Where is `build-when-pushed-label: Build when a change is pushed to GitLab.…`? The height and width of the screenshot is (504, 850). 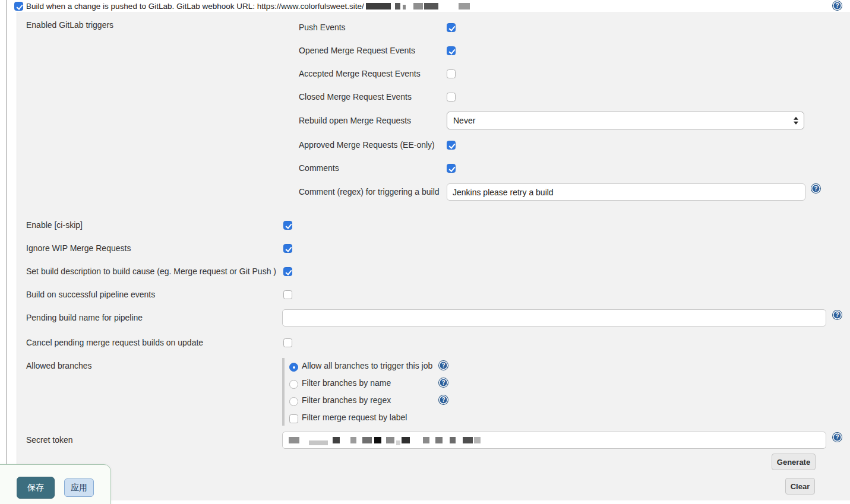
build-when-pushed-label: Build when a change is pushed to GitLab.… is located at coordinates (195, 6).